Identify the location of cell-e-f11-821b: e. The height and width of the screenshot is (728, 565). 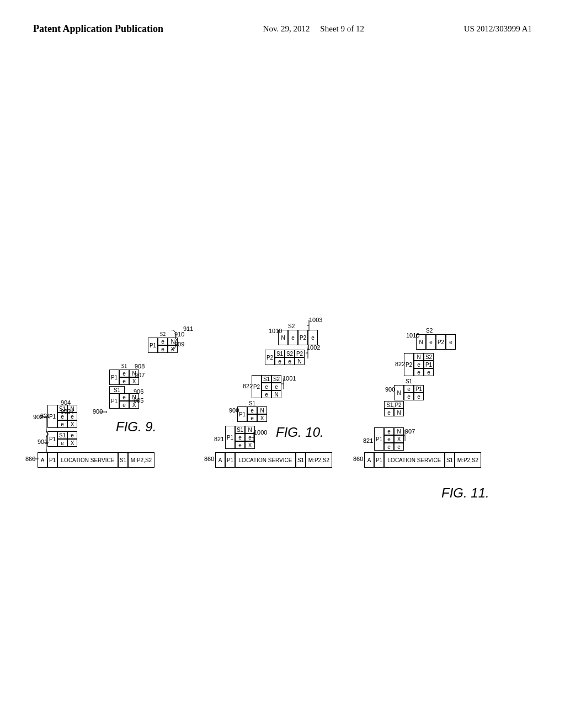
(389, 439).